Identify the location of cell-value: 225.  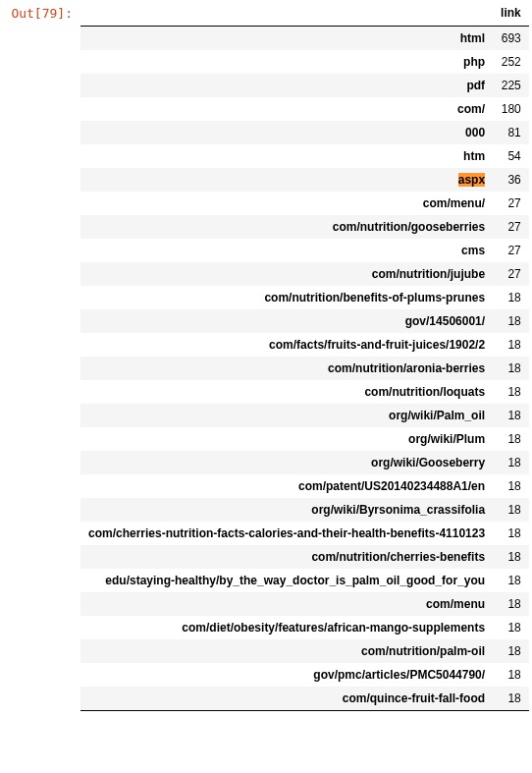
(510, 85).